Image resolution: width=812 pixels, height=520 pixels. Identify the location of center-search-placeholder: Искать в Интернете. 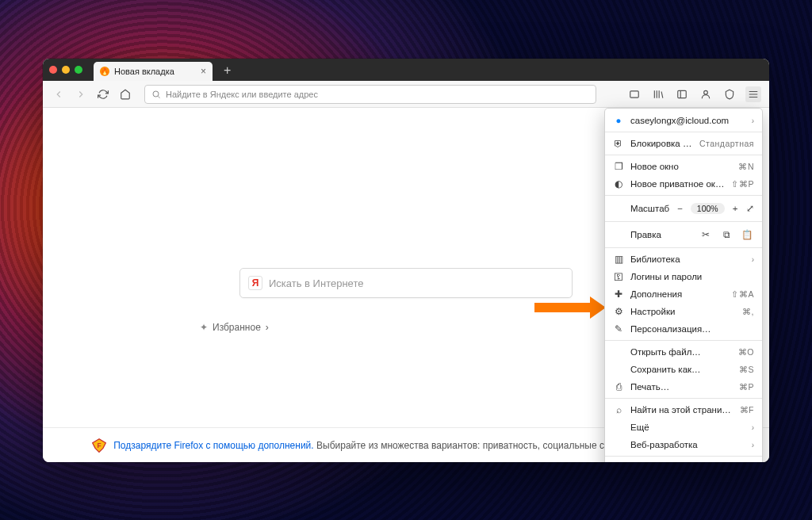
(316, 284).